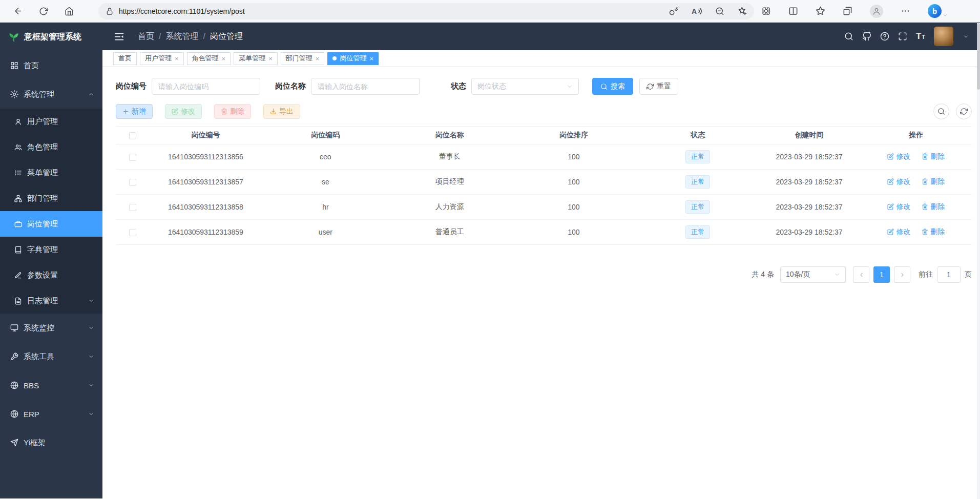  What do you see at coordinates (51, 147) in the screenshot?
I see `sidebar-item-role-management: 角色管理` at bounding box center [51, 147].